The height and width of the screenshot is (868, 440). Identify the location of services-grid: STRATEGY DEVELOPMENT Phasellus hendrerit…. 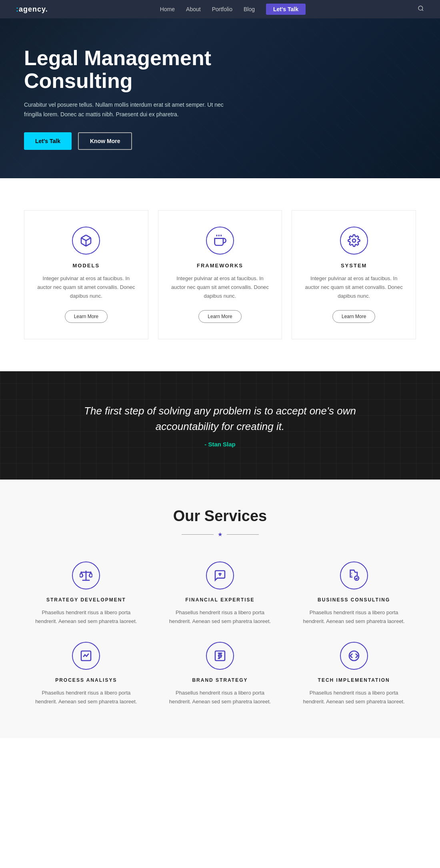
(220, 634).